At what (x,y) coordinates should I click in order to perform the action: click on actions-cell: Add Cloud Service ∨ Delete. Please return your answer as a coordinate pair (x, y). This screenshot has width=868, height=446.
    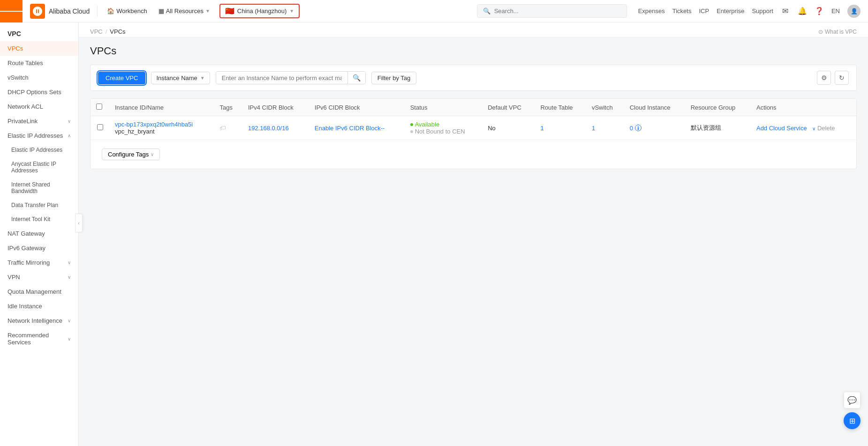
    Looking at the image, I should click on (804, 128).